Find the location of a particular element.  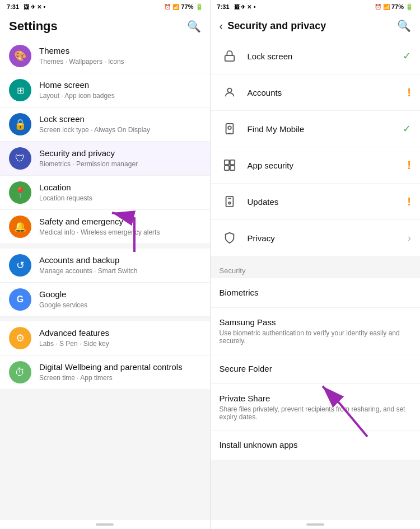

settings-search-icon: 🔍 is located at coordinates (194, 26).